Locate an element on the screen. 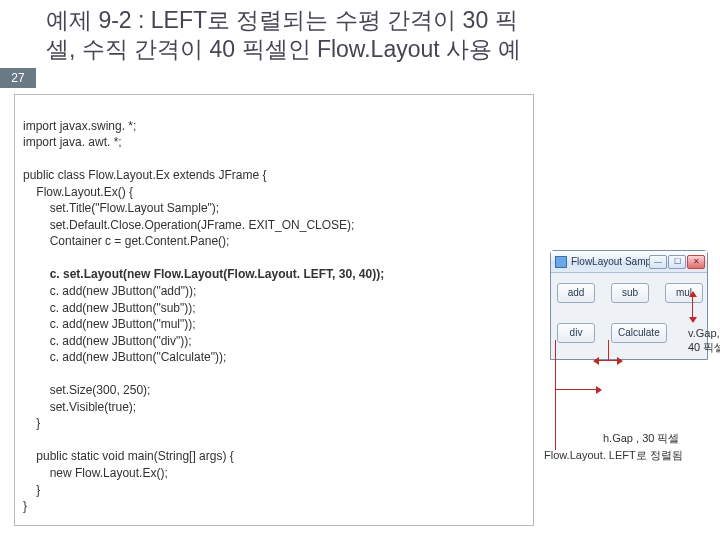 The image size is (720, 540). align-connector-icon is located at coordinates (556, 395).